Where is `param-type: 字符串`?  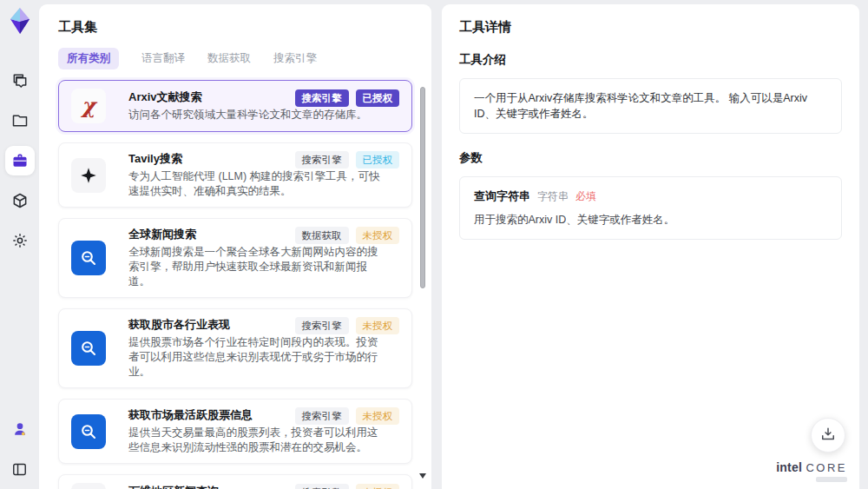
param-type: 字符串 is located at coordinates (553, 196).